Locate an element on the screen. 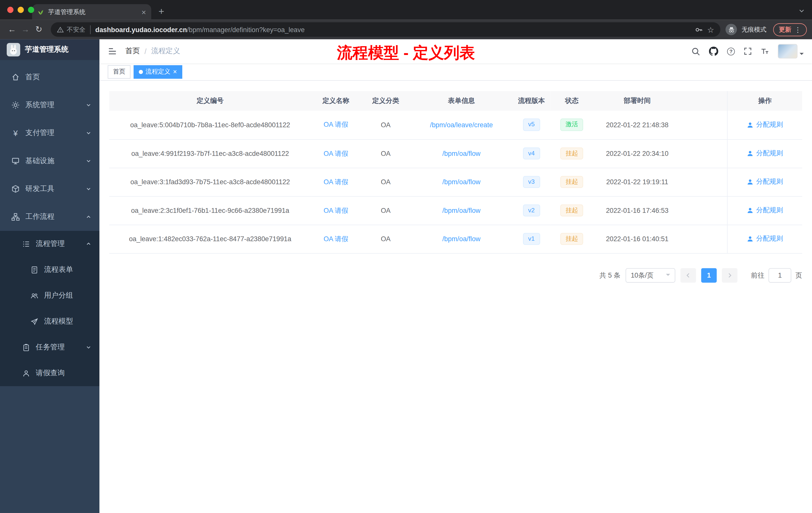  page-size-select: 10条/页 is located at coordinates (651, 275).